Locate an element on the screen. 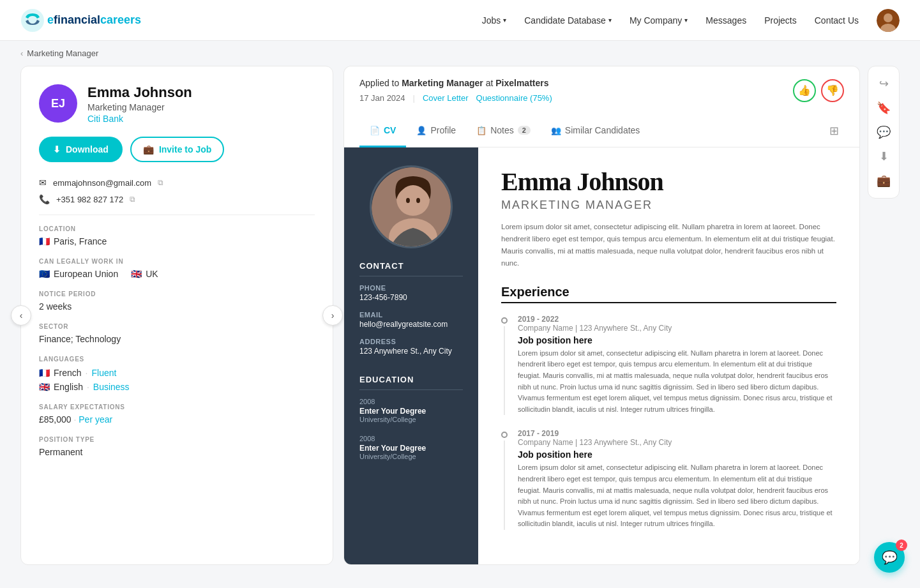  phone-row: 📞 +351 982 827 172 ⧉ is located at coordinates (177, 199).